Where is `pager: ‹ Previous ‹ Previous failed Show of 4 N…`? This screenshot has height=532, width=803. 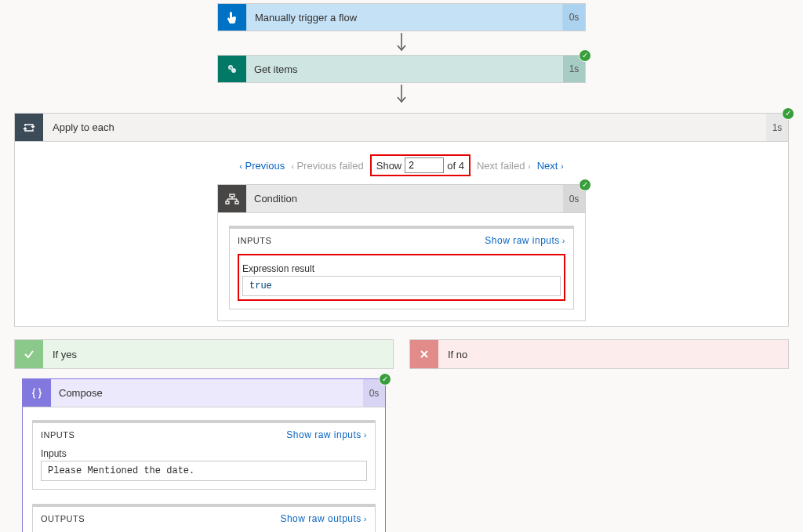 pager: ‹ Previous ‹ Previous failed Show of 4 N… is located at coordinates (402, 165).